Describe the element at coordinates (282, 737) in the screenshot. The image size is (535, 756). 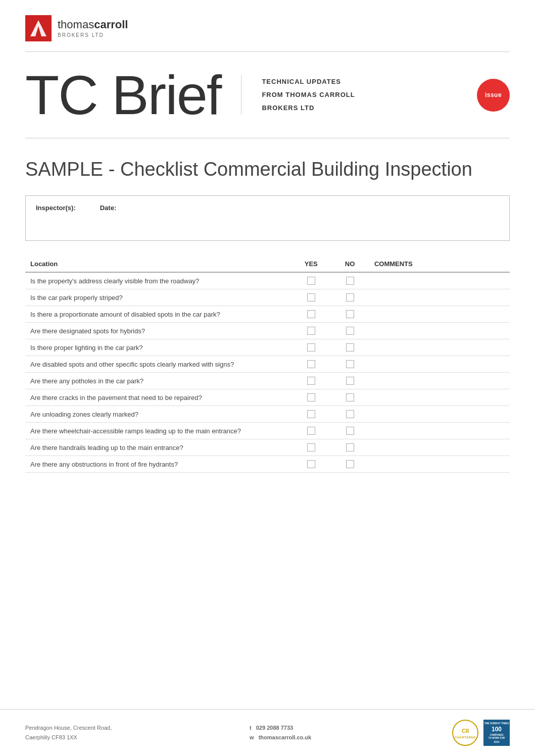
I see `footer-web: w thomascarroll.co.uk` at that location.